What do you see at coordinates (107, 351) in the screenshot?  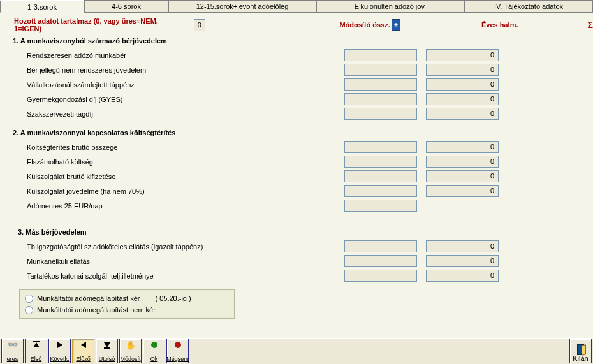 I see `last-button: Utolsó` at bounding box center [107, 351].